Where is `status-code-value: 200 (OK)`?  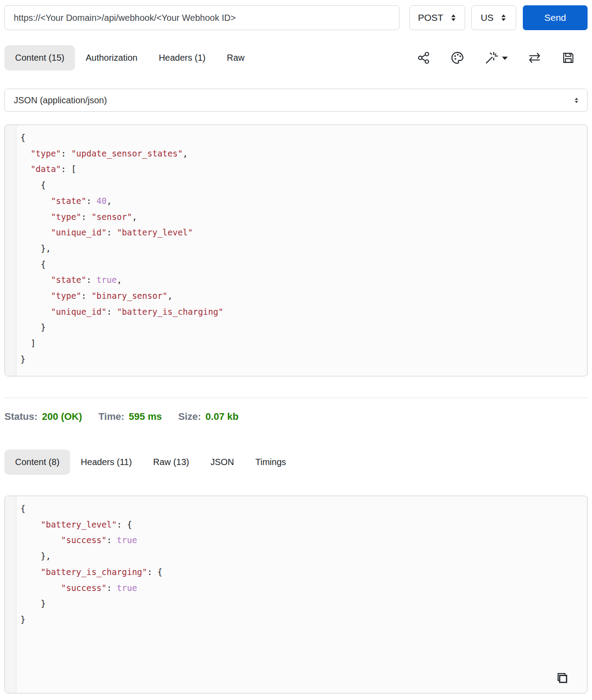 status-code-value: 200 (OK) is located at coordinates (62, 417).